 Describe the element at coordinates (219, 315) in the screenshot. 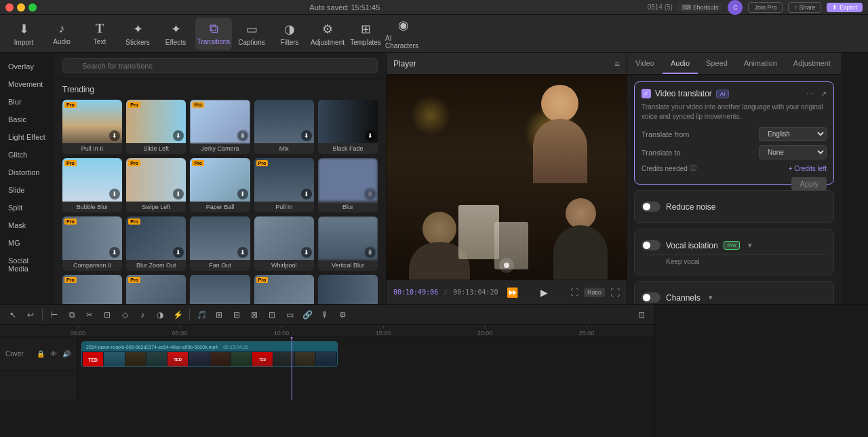

I see `track-1: ⊞` at that location.